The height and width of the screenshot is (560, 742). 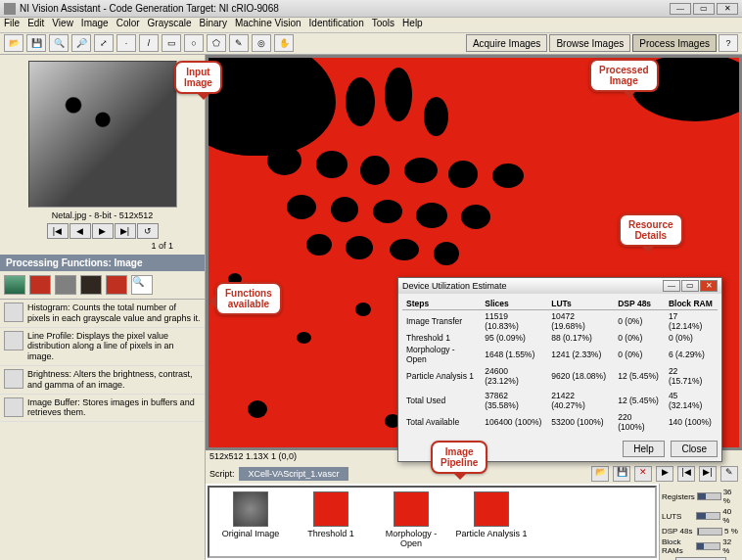 What do you see at coordinates (268, 25) in the screenshot?
I see `menu-machine-vision: Machine Vision` at bounding box center [268, 25].